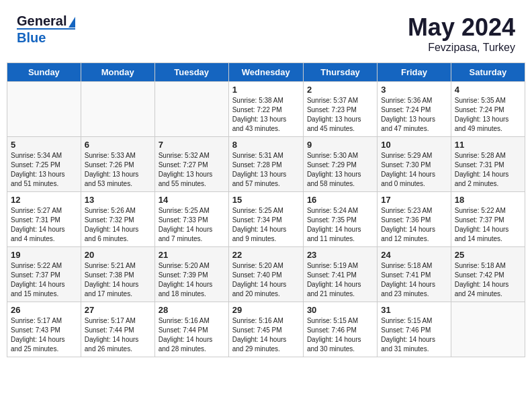  What do you see at coordinates (118, 310) in the screenshot?
I see `day-number: 27` at bounding box center [118, 310].